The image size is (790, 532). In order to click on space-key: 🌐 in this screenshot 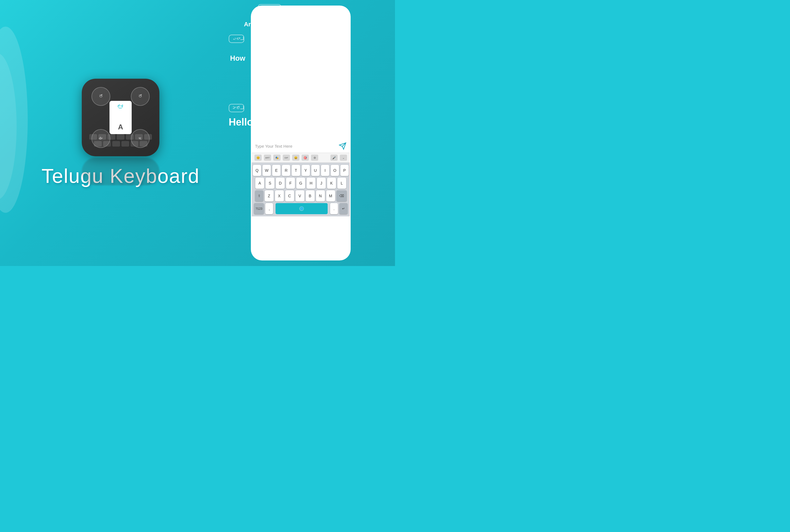, I will do `click(302, 209)`.